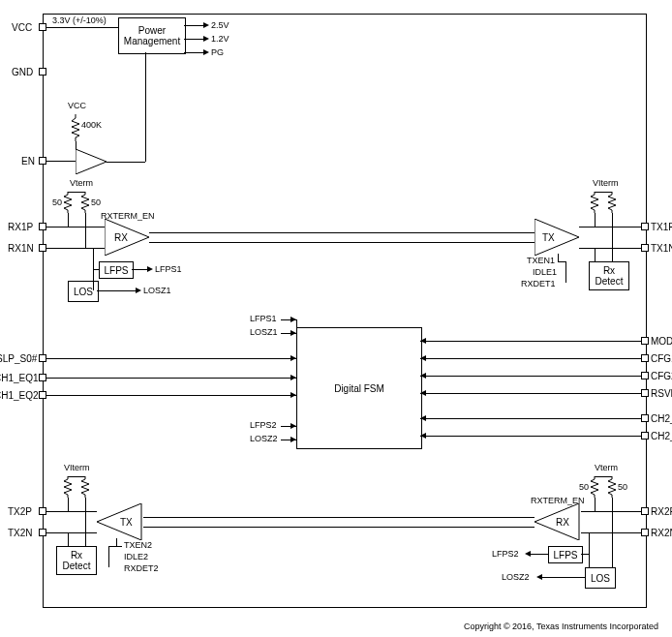  What do you see at coordinates (645, 418) in the screenshot?
I see `pin-ch2-eq1` at bounding box center [645, 418].